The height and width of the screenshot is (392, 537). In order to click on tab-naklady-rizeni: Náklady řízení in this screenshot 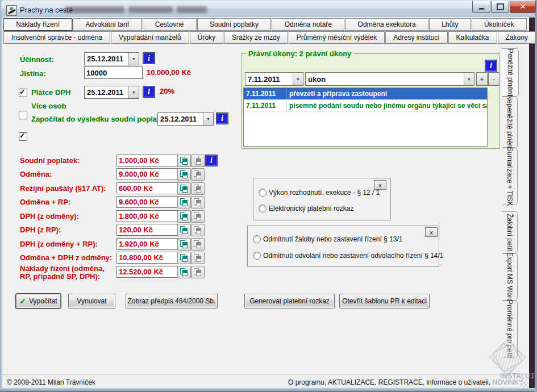, I will do `click(38, 24)`.